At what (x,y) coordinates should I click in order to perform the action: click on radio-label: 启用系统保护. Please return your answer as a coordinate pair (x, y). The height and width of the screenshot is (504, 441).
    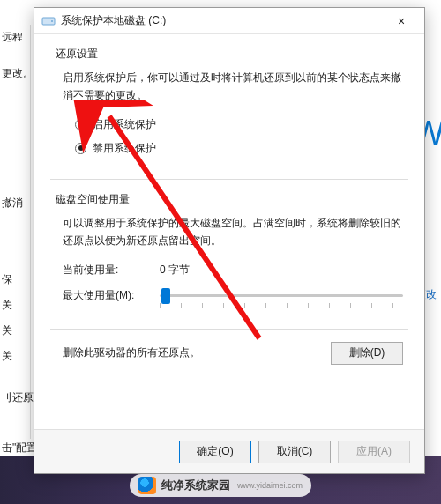
    Looking at the image, I should click on (124, 125).